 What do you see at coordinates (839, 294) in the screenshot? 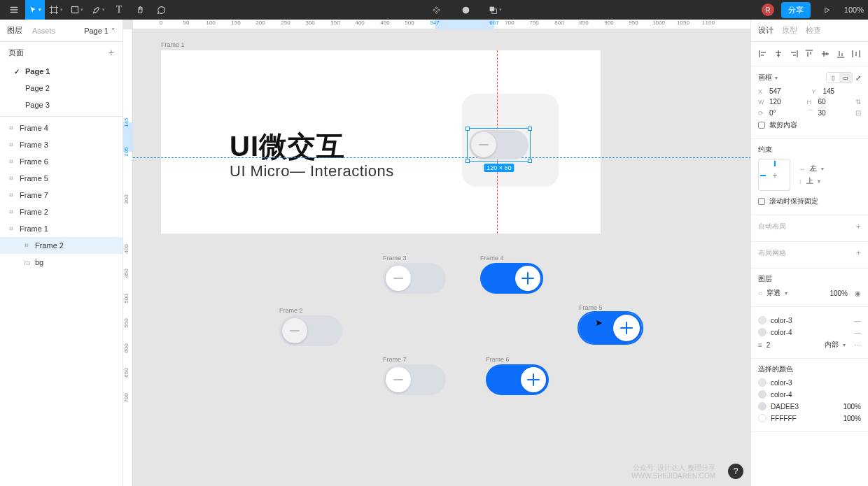
I see `blend-opacity: 100%` at bounding box center [839, 294].